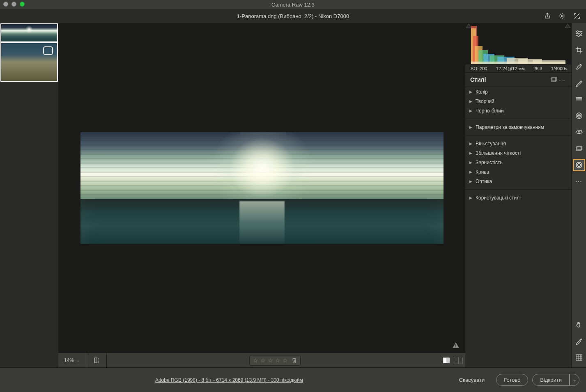 This screenshot has width=586, height=392. What do you see at coordinates (29, 33) in the screenshot?
I see `thumbnail-image` at bounding box center [29, 33].